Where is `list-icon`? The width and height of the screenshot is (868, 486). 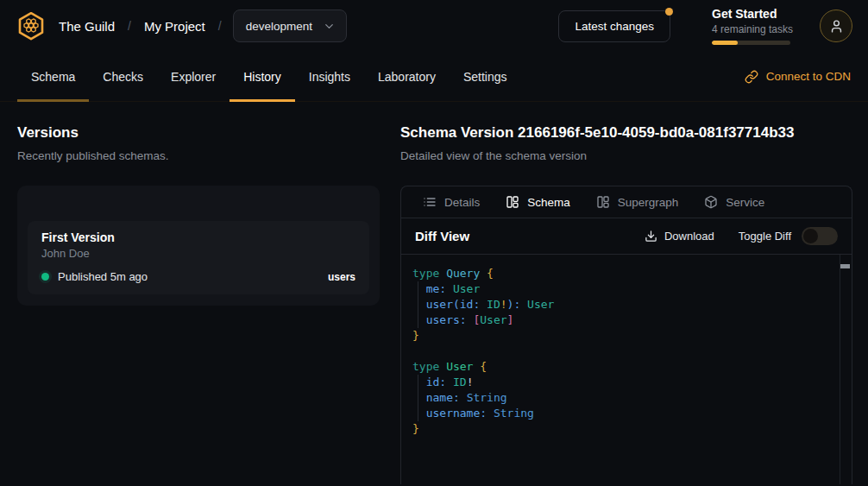
list-icon is located at coordinates (430, 202).